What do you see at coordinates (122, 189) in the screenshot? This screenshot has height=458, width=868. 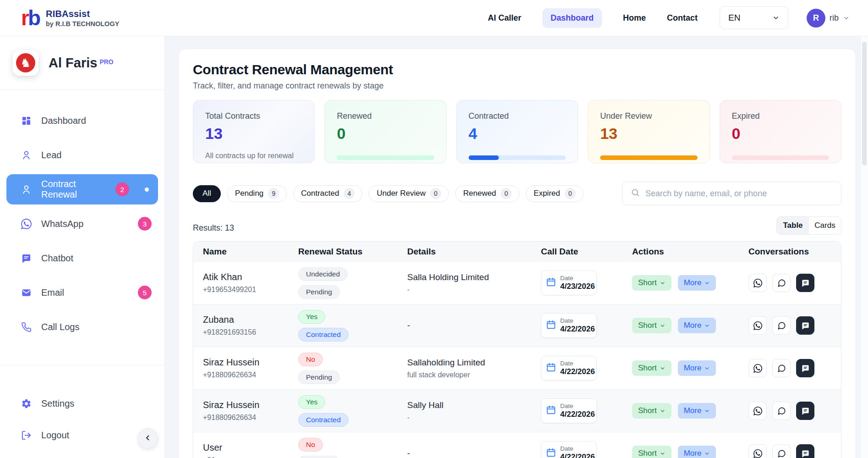 I see `notification-badge: 2` at bounding box center [122, 189].